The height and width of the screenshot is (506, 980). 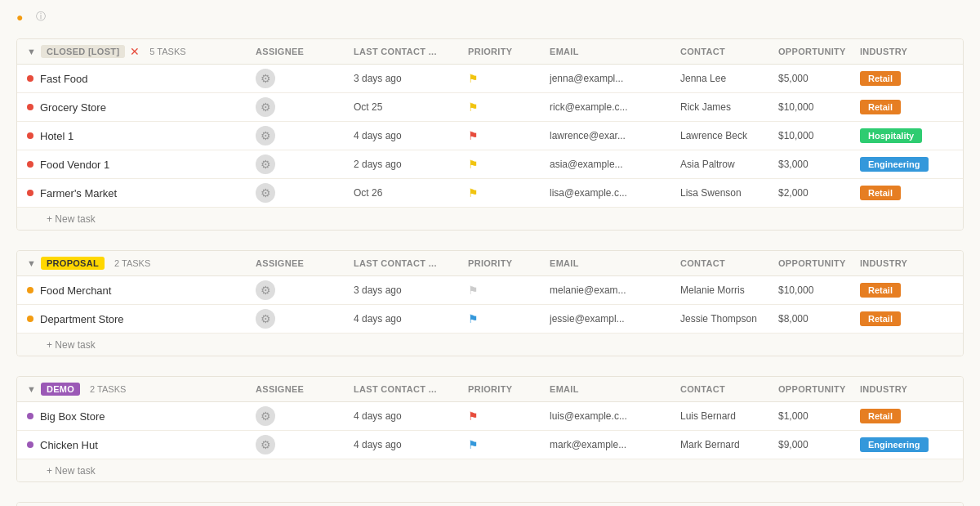 I want to click on row-name-cell: Food Merchant, so click(x=141, y=291).